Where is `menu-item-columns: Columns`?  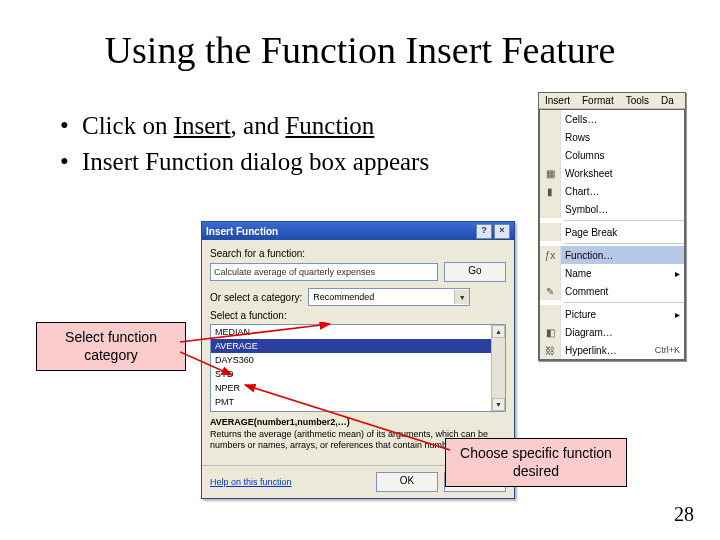 menu-item-columns: Columns is located at coordinates (612, 155).